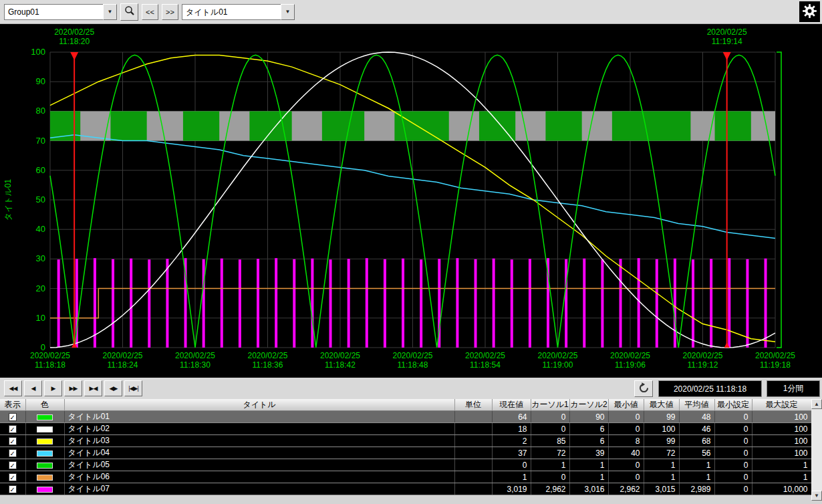 The height and width of the screenshot is (504, 822). What do you see at coordinates (150, 12) in the screenshot?
I see `prev-button: <<` at bounding box center [150, 12].